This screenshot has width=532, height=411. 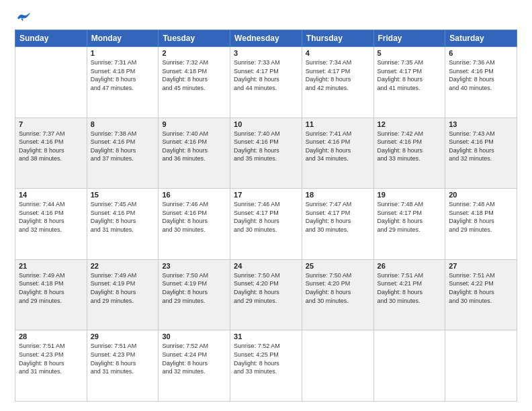 What do you see at coordinates (51, 195) in the screenshot?
I see `day-number: 14` at bounding box center [51, 195].